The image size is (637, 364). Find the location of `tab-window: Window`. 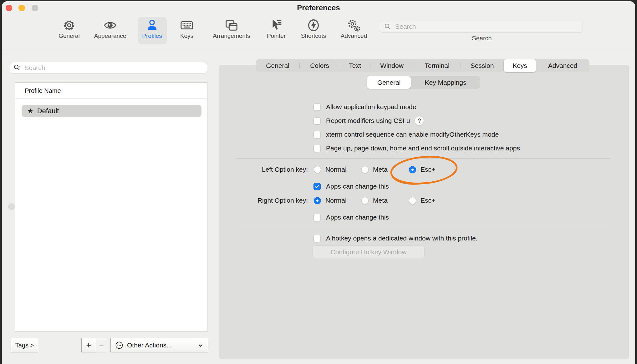

tab-window: Window is located at coordinates (392, 66).